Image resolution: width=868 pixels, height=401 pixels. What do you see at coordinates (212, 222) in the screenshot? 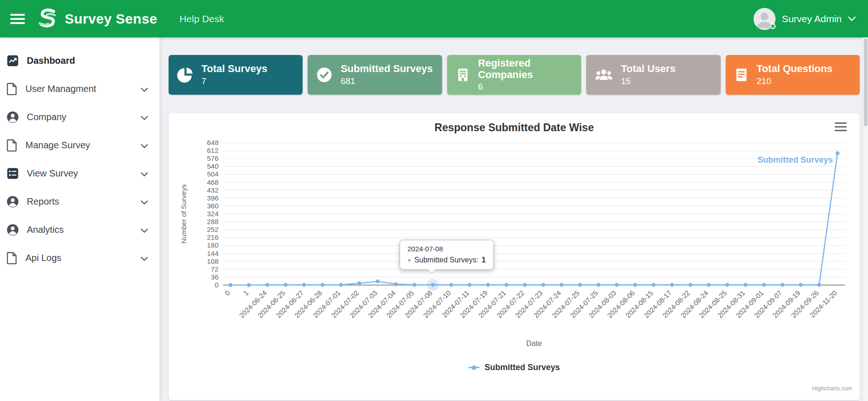
I see `y-tick-label: 288` at bounding box center [212, 222].